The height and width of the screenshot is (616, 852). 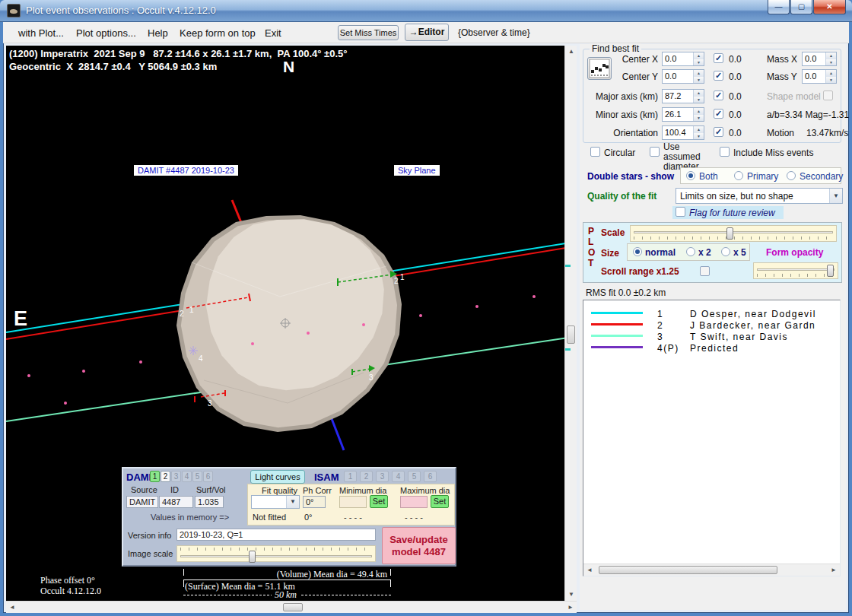 I want to click on light-curves-button: Light curves, so click(x=278, y=477).